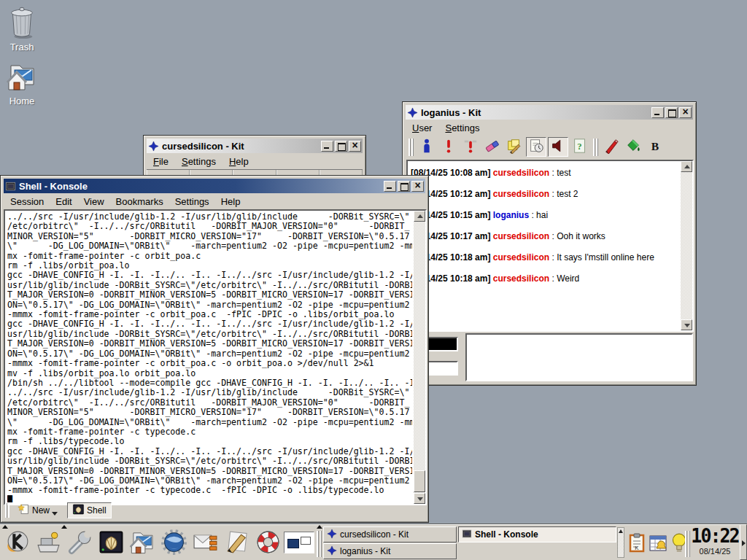  Describe the element at coordinates (578, 236) in the screenshot. I see `message-text: : Ooh it works` at that location.